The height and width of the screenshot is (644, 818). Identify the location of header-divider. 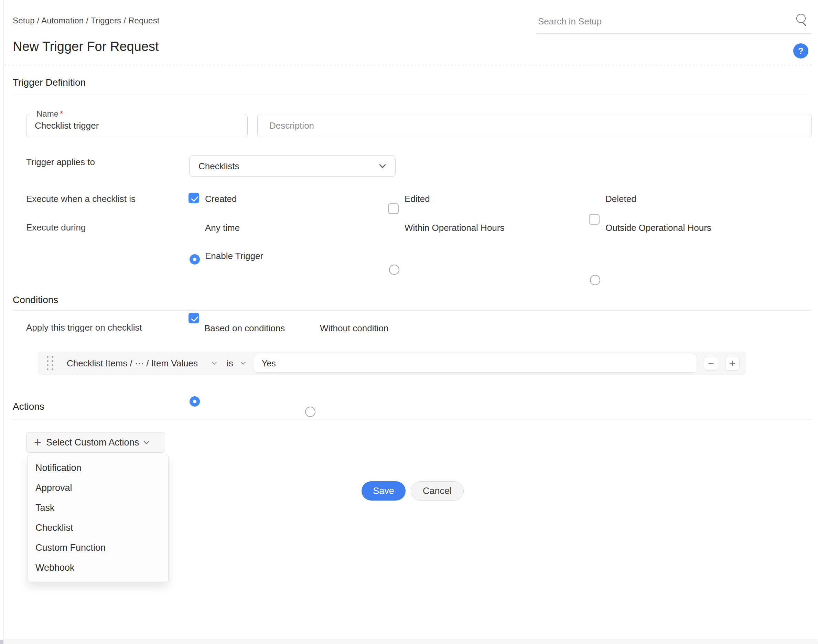
(408, 65).